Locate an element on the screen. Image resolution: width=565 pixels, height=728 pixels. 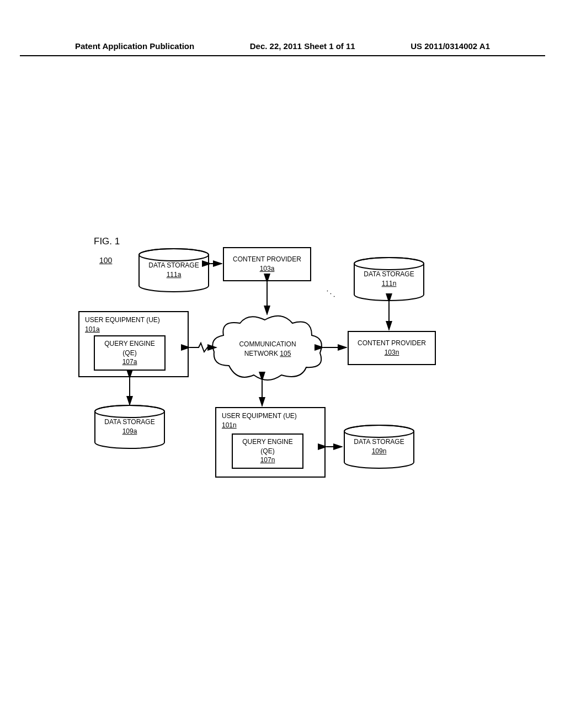
ue-101a-ref: 101a is located at coordinates (93, 329).